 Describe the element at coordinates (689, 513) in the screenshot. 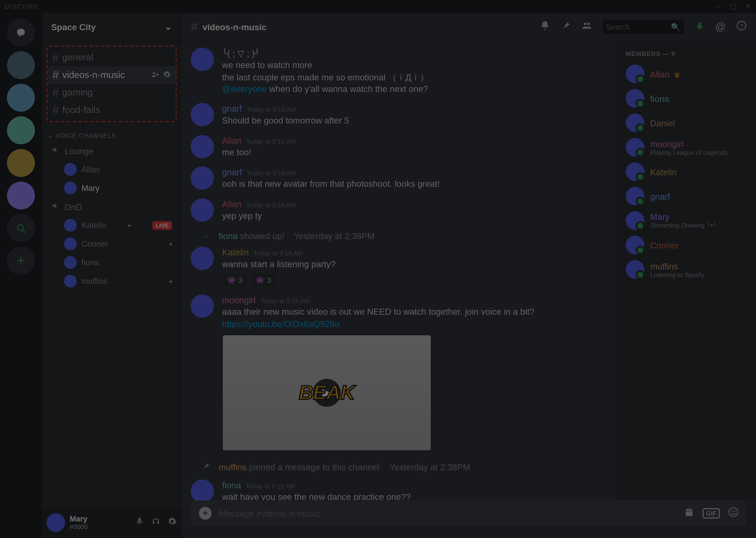

I see `gift-icon` at that location.